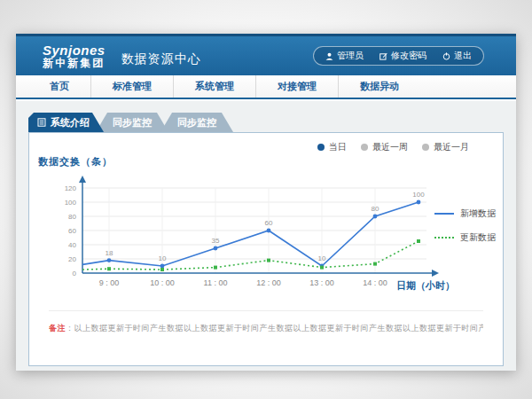 The height and width of the screenshot is (399, 532). What do you see at coordinates (75, 161) in the screenshot?
I see `y-axis-title: 数据交换（条）` at bounding box center [75, 161].